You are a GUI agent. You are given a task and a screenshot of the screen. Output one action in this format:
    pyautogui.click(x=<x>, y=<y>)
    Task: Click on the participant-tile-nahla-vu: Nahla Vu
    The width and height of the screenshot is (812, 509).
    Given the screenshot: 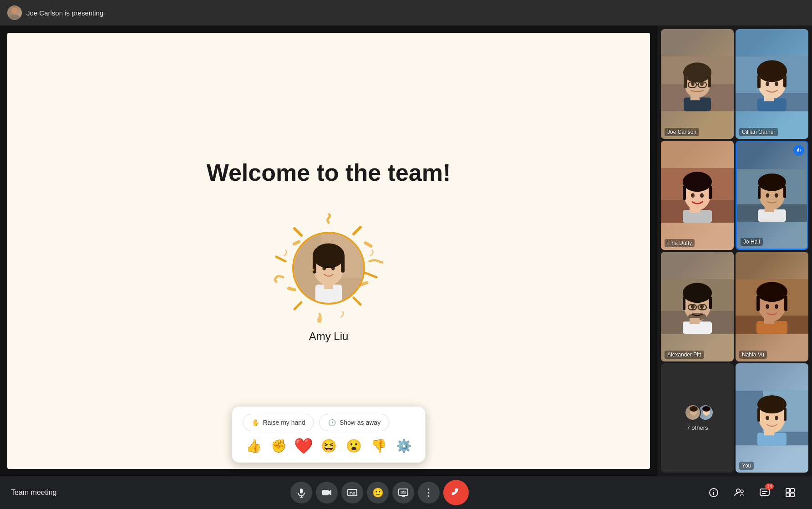 What is the action you would take?
    pyautogui.click(x=772, y=307)
    